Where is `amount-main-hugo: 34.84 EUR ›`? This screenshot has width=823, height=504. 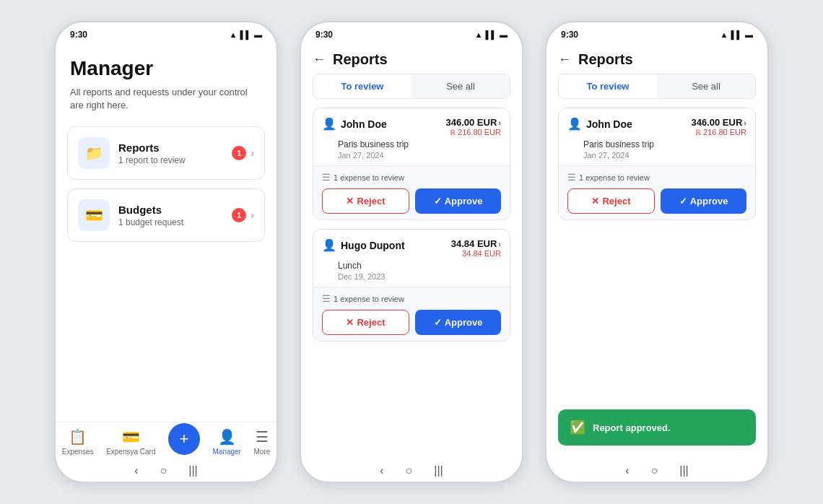 amount-main-hugo: 34.84 EUR › is located at coordinates (476, 244).